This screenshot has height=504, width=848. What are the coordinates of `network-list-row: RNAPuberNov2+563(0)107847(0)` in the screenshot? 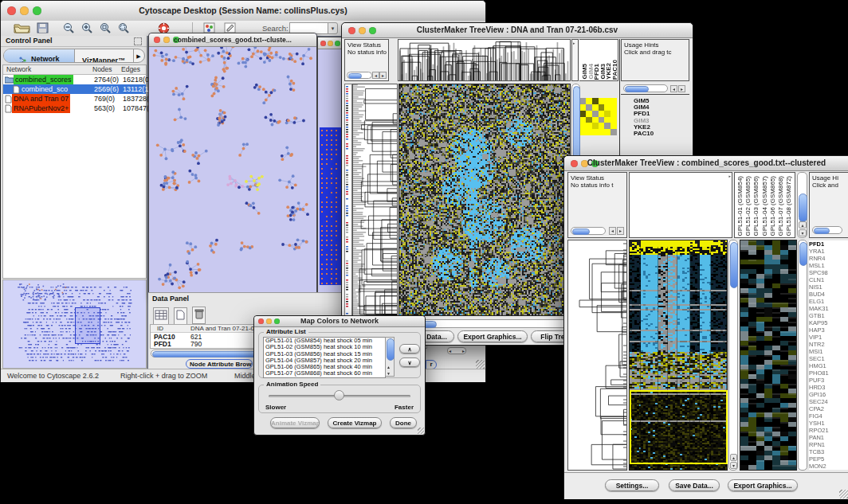 It's located at (75, 108).